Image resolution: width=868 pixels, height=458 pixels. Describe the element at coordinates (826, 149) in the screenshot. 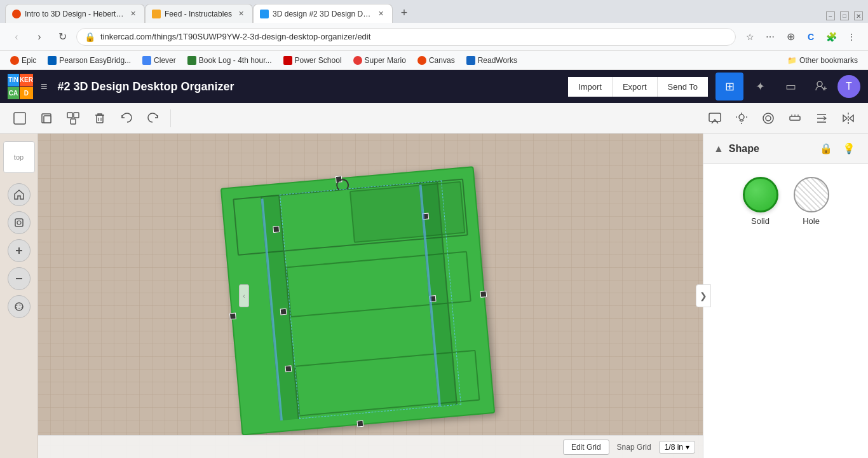

I see `shape-lock-icon: 🔒` at that location.